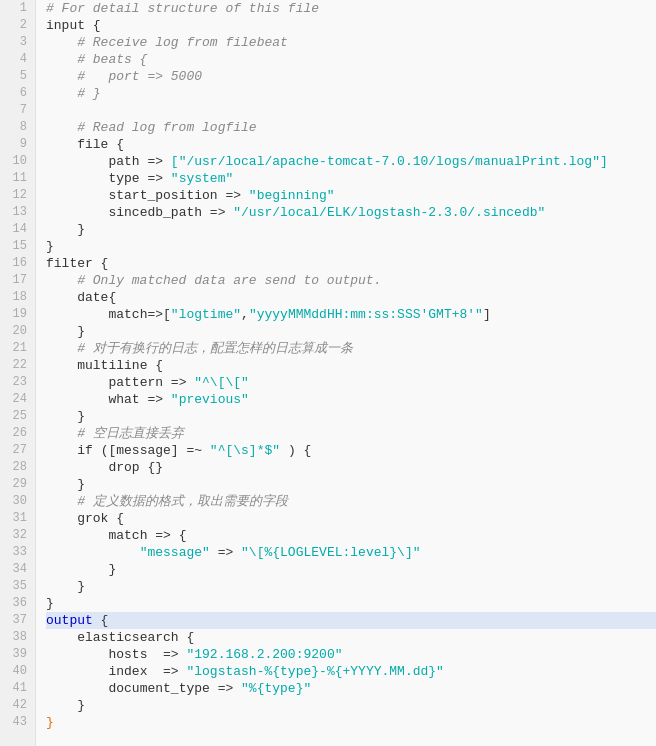  Describe the element at coordinates (214, 280) in the screenshot. I see `code-token: # Only matched data are send to output.` at that location.